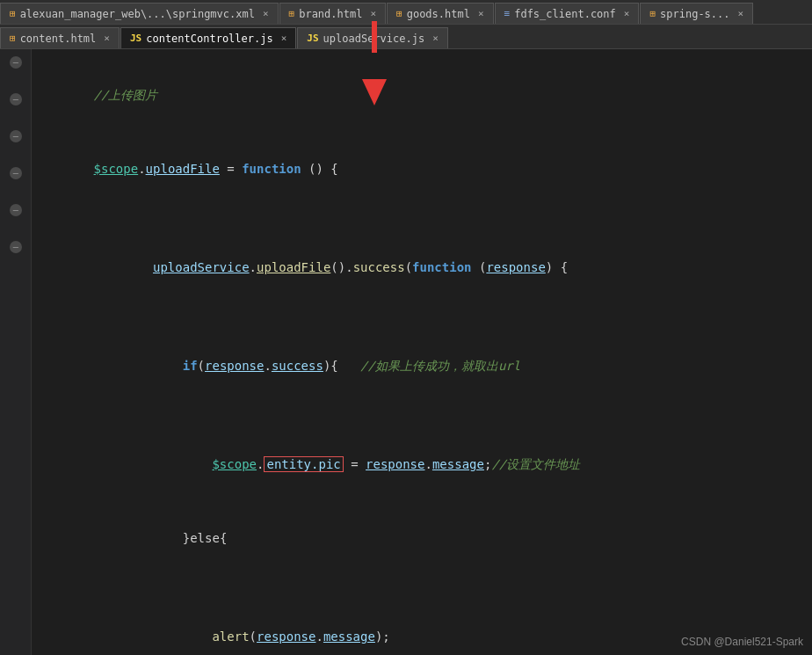  What do you see at coordinates (431, 95) in the screenshot?
I see `code-line-comment: //上传图片` at bounding box center [431, 95].